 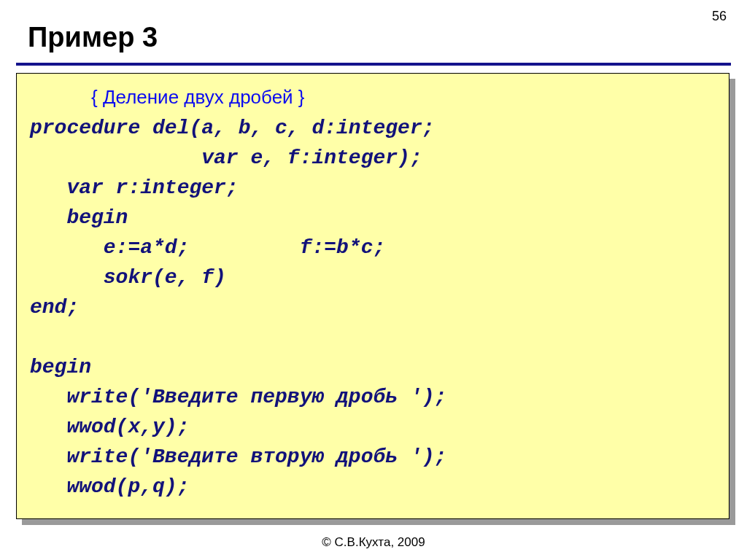 What do you see at coordinates (226, 158) in the screenshot?
I see `code-line: var e, f:integer);` at bounding box center [226, 158].